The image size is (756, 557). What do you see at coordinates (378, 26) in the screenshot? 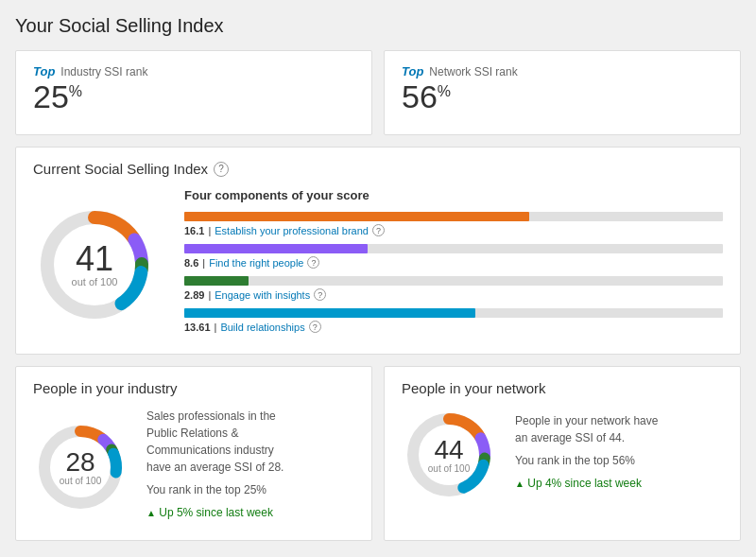
I see `page-title: Your Social Selling Index` at bounding box center [378, 26].